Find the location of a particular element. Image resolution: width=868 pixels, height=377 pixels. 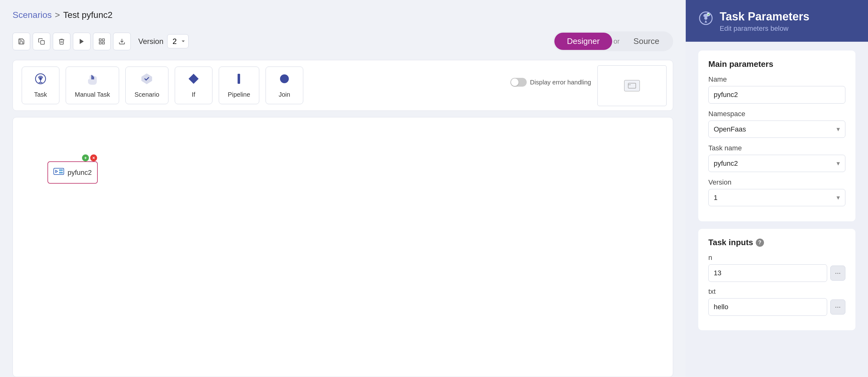

error-handling-switch is located at coordinates (519, 82).